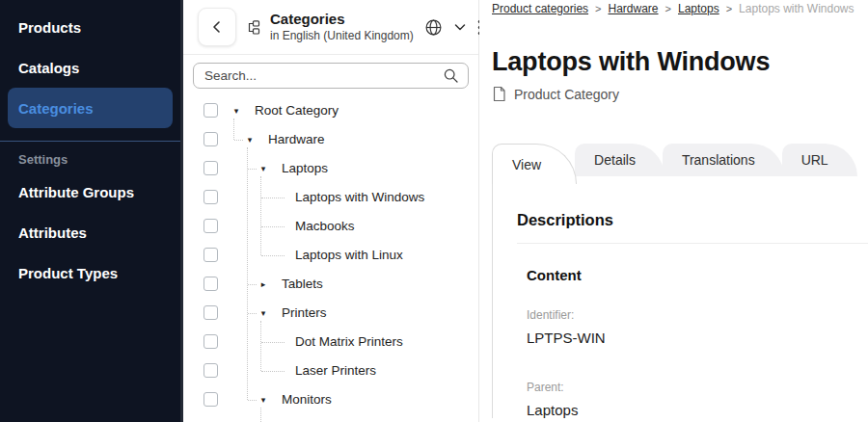 Image resolution: width=868 pixels, height=422 pixels. I want to click on sidebar-section-label: Settings, so click(91, 160).